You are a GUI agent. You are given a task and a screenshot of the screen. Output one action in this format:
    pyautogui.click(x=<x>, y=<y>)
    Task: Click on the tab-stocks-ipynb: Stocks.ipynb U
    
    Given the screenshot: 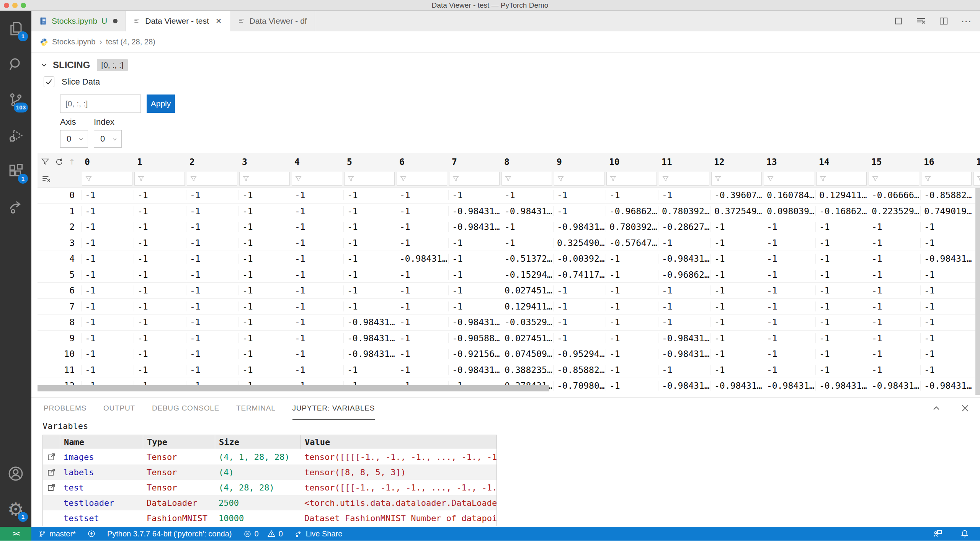 What is the action you would take?
    pyautogui.click(x=78, y=21)
    